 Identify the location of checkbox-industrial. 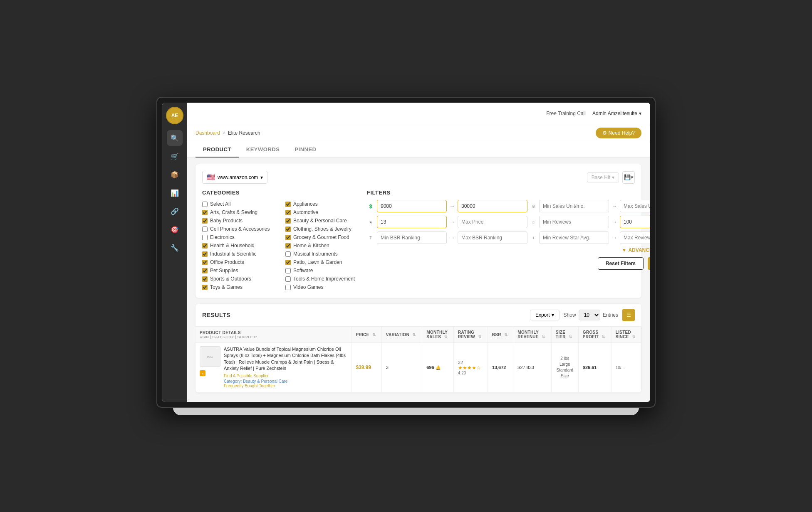
(205, 254).